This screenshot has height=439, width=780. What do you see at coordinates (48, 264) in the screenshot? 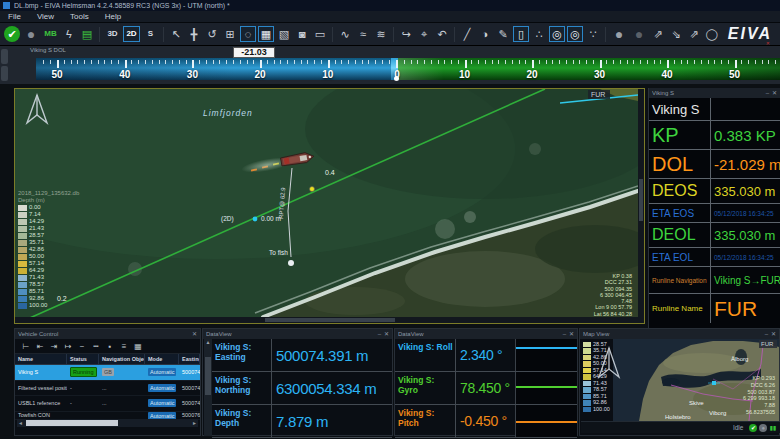
I see `legend-entry: 57.14` at bounding box center [48, 264].